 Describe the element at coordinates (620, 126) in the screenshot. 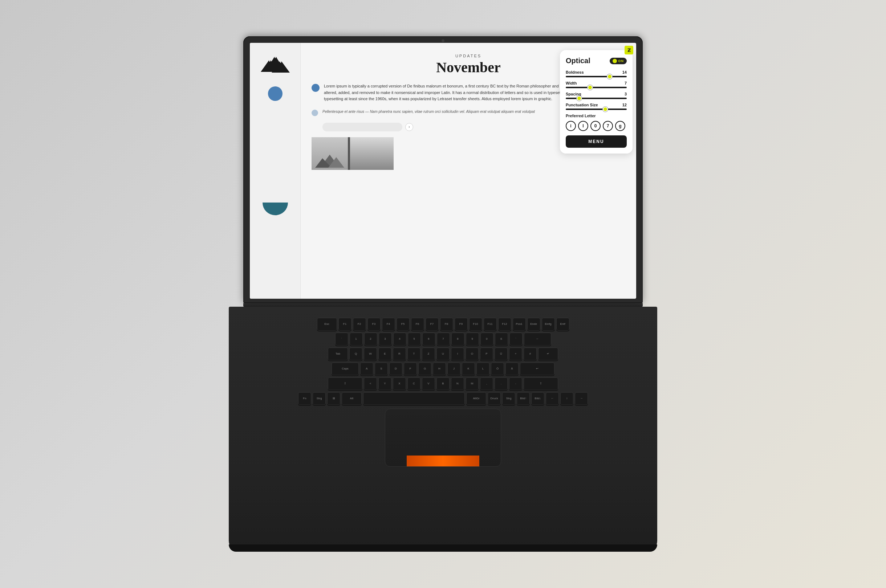

I see `letter-opt-g: g` at that location.